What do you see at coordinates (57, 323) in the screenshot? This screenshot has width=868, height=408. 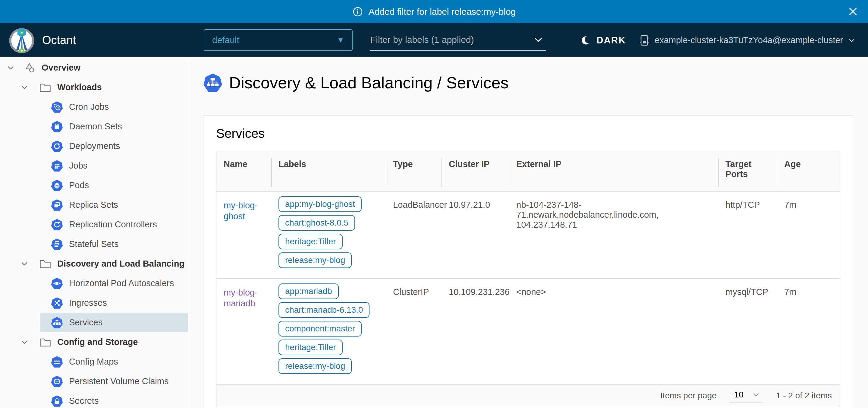 I see `services-icon` at bounding box center [57, 323].